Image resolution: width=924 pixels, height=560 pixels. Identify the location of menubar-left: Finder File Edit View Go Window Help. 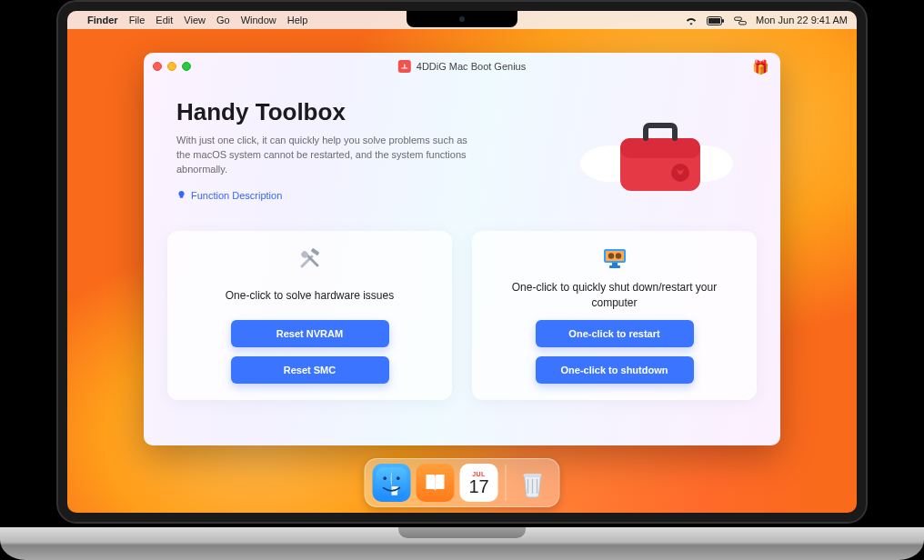
(192, 20).